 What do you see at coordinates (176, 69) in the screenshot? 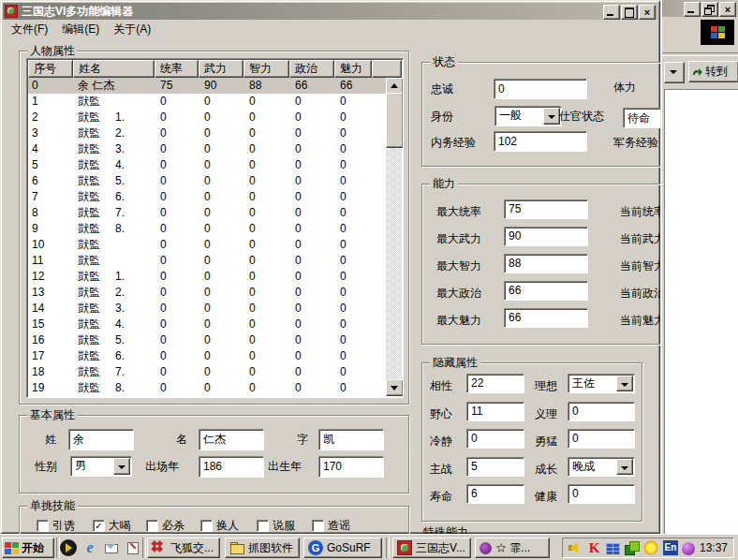
I see `column-header: 统率` at bounding box center [176, 69].